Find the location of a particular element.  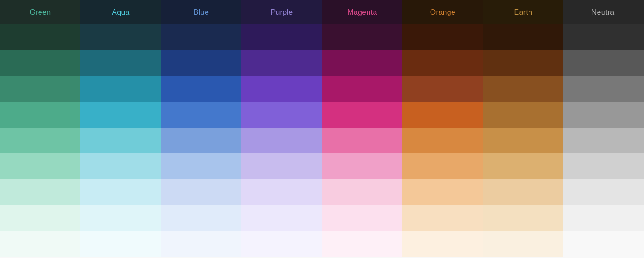

column-magenta is located at coordinates (362, 141).